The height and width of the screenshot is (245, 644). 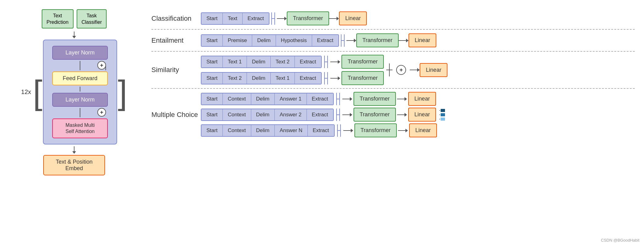 I want to click on mc-transformer-1: Transformer, so click(x=375, y=99).